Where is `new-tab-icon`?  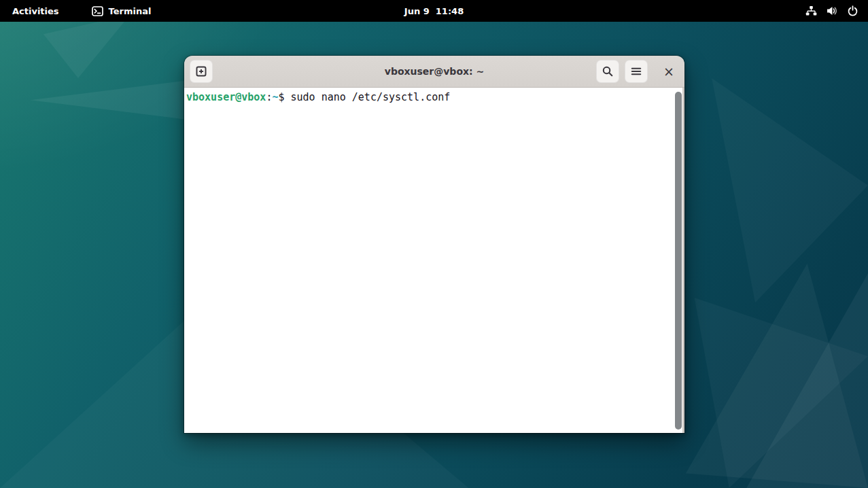 new-tab-icon is located at coordinates (201, 71).